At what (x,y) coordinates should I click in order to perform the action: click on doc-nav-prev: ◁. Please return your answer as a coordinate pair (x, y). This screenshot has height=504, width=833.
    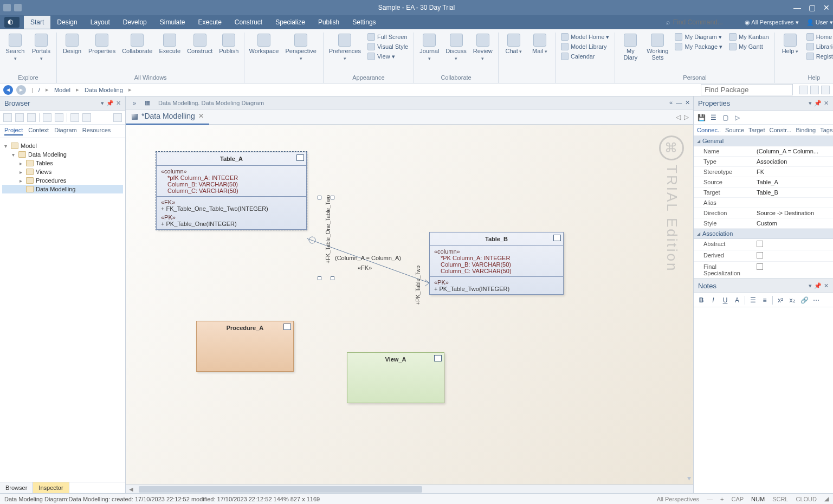
    Looking at the image, I should click on (679, 117).